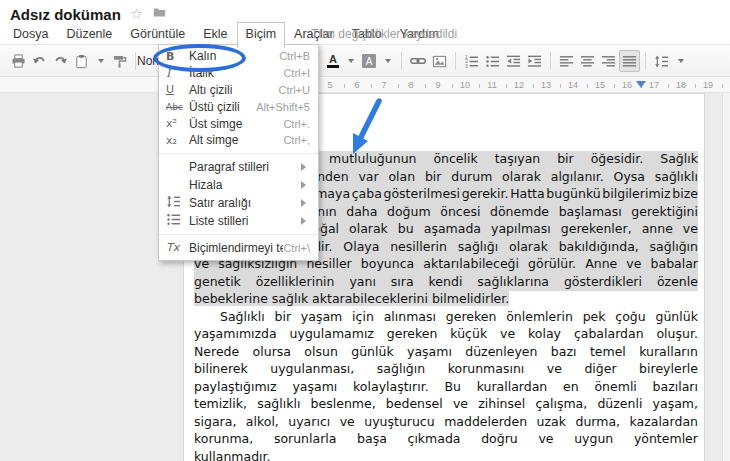 The height and width of the screenshot is (461, 730). What do you see at coordinates (18, 61) in the screenshot?
I see `print-icon` at bounding box center [18, 61].